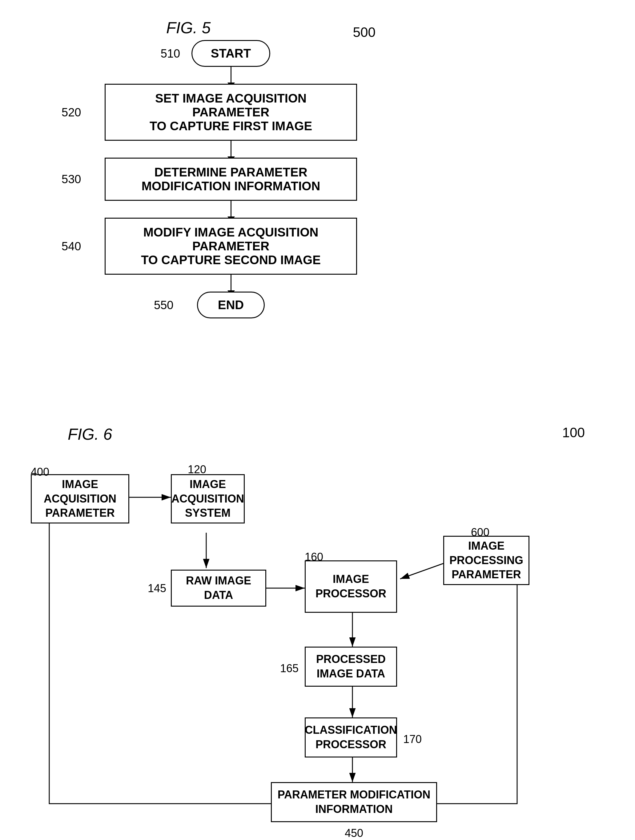 This screenshot has width=635, height=840. Describe the element at coordinates (314, 557) in the screenshot. I see `image-processor-ref: 160` at that location.